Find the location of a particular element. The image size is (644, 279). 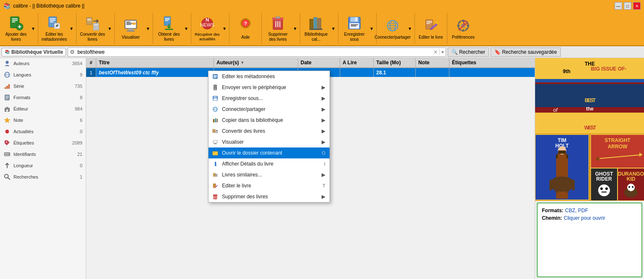

edit-book-button: Editer le livre is located at coordinates (431, 29).